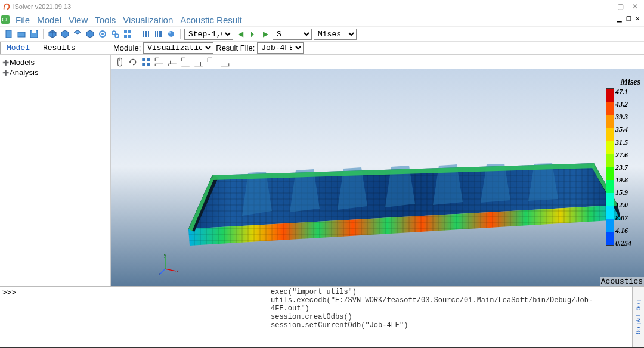  I want to click on frame5-icon, so click(212, 62).